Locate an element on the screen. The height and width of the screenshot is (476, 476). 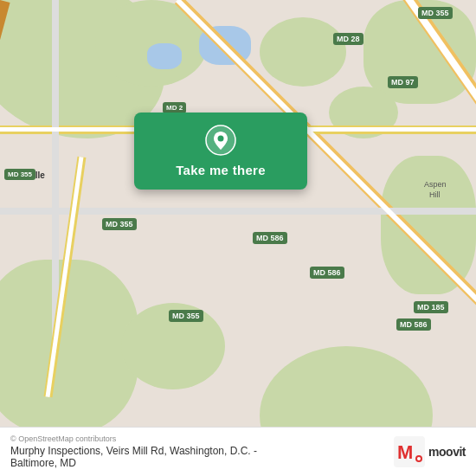
moovit-logo: M moovit is located at coordinates (429, 452).